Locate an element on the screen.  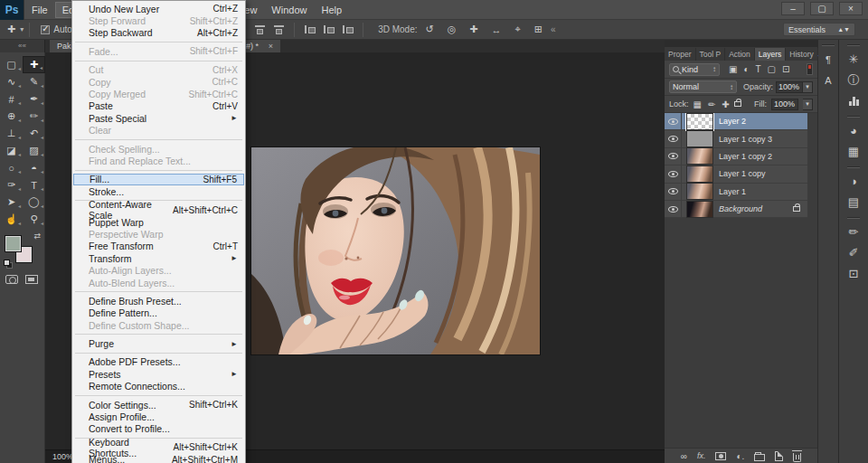
move-tool: ✚◂ is located at coordinates (34, 65).